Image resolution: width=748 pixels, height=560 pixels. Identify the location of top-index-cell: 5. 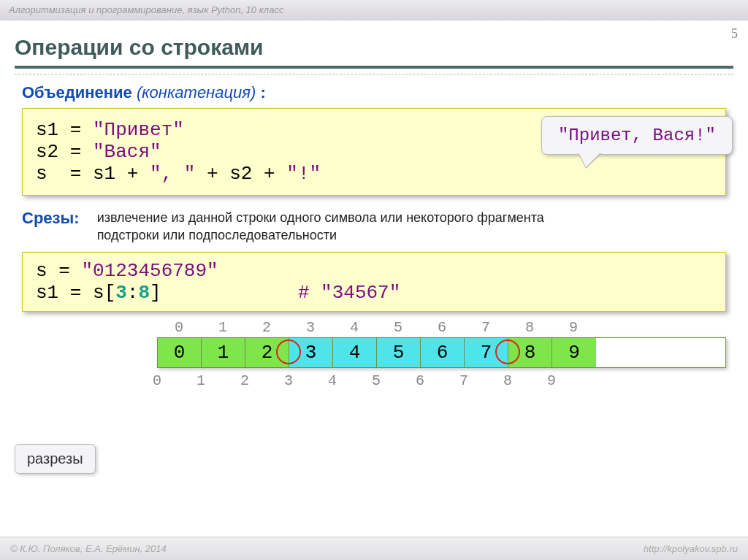
(398, 327).